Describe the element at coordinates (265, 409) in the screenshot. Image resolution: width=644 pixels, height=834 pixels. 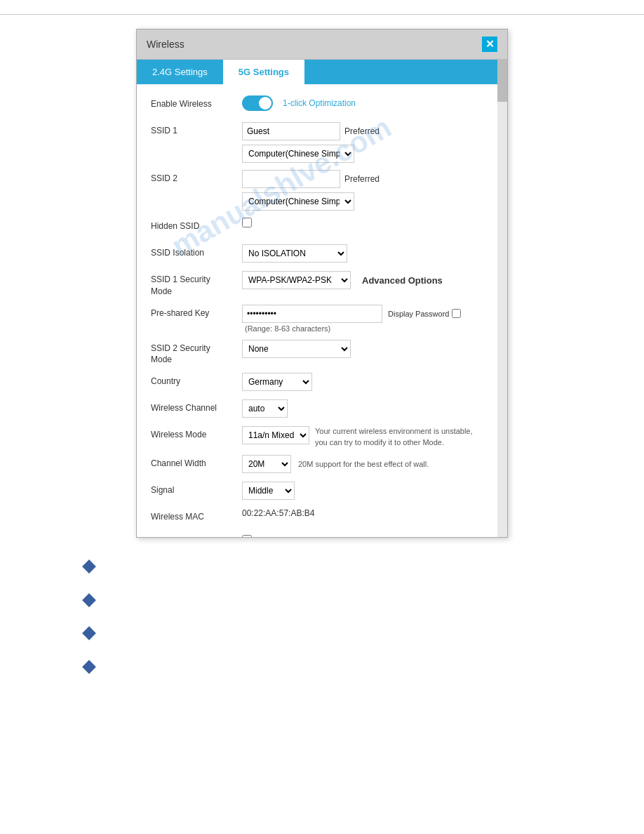
I see `wireless-channel-select: auto` at that location.